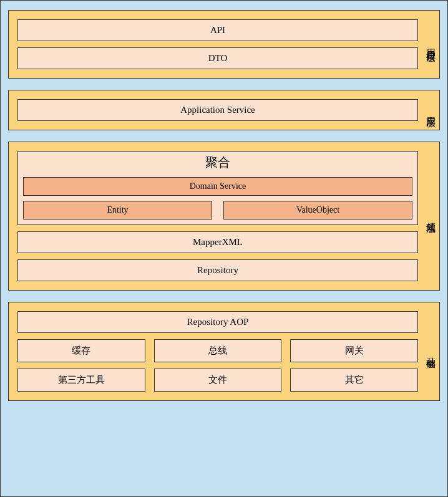  What do you see at coordinates (318, 210) in the screenshot?
I see `box-value-object: ValueObject` at bounding box center [318, 210].